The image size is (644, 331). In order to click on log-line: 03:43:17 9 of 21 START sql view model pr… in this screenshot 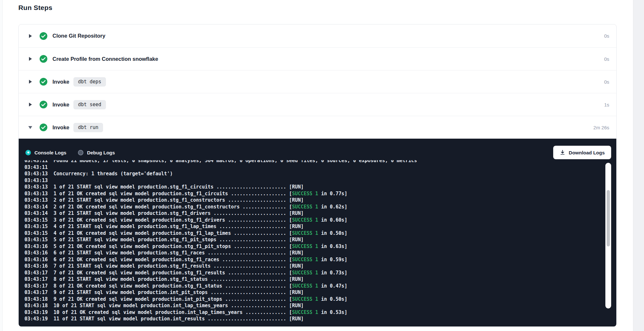, I will do `click(320, 293)`.